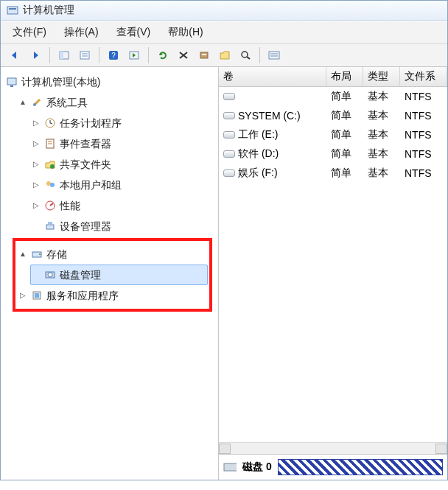 This screenshot has height=490, width=448. What do you see at coordinates (333, 135) in the screenshot?
I see `table-row: 工作 (E:)简单基本NTFS` at bounding box center [333, 135].